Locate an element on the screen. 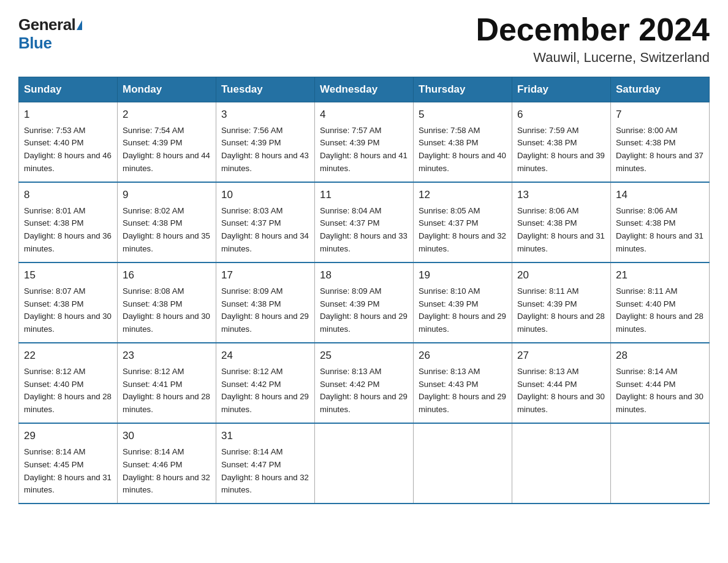 The image size is (728, 563). day-number: 20 is located at coordinates (561, 275).